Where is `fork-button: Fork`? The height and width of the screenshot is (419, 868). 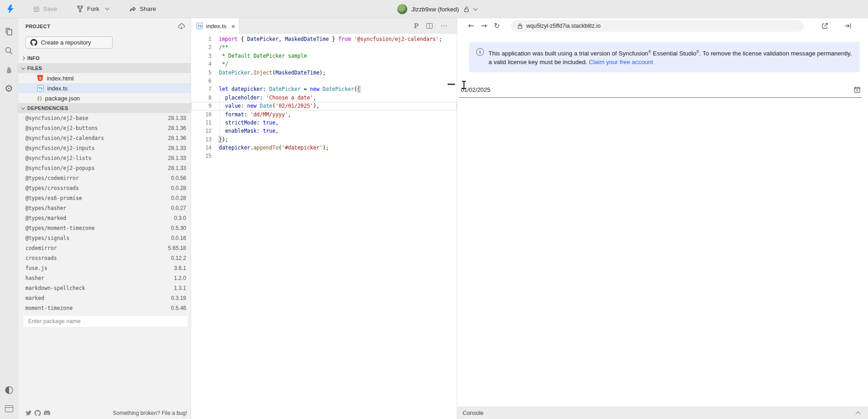 fork-button: Fork is located at coordinates (88, 9).